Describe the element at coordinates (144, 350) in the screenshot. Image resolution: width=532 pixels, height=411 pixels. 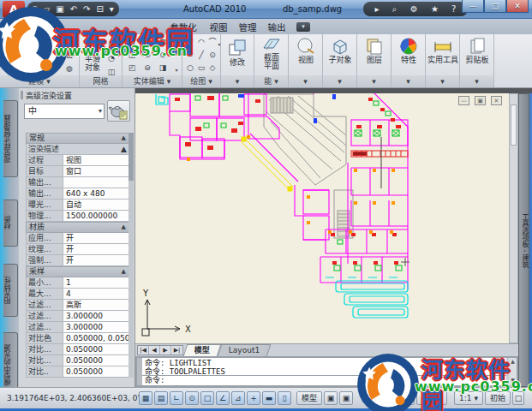
I see `first-tab-icon: |◀` at that location.